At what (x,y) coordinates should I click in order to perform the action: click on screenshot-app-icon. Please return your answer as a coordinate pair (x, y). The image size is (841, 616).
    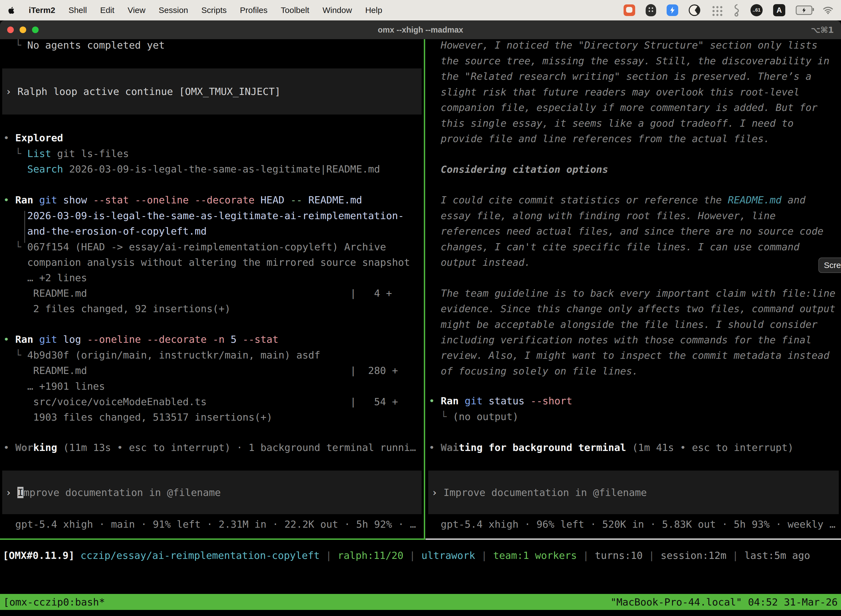
    Looking at the image, I should click on (629, 10).